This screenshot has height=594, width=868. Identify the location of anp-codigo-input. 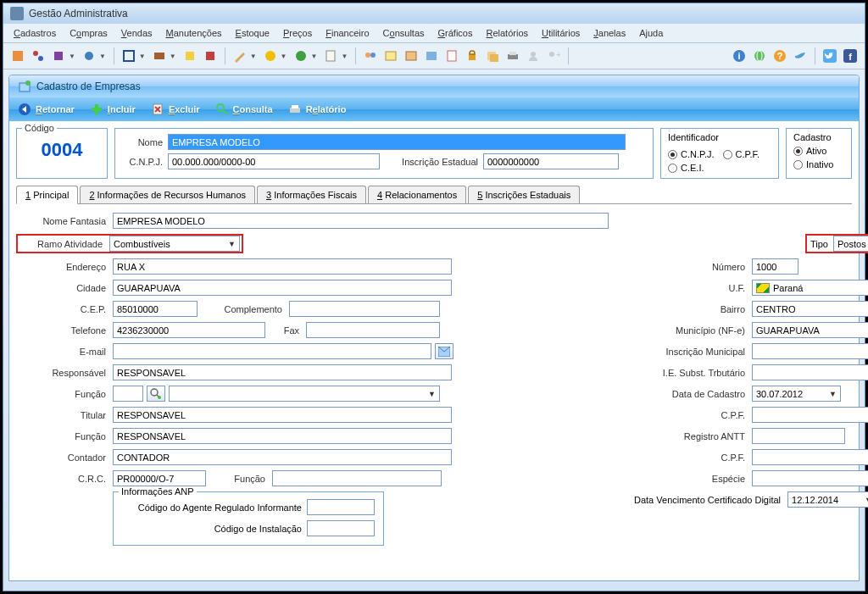
(341, 507).